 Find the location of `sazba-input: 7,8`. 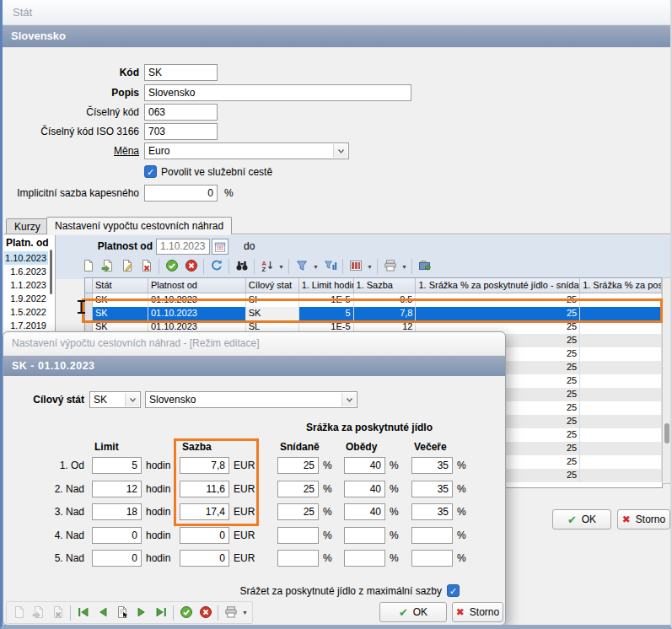

sazba-input: 7,8 is located at coordinates (204, 465).